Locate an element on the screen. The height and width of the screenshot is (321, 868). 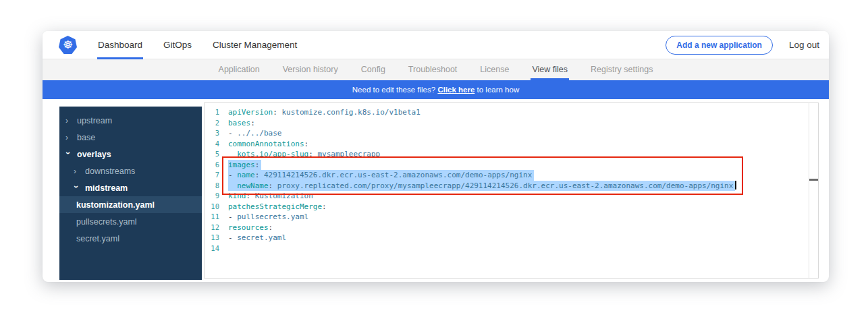
code-token: proxy.replicated.com/proxy/mysampleecrap… is located at coordinates (506, 186).